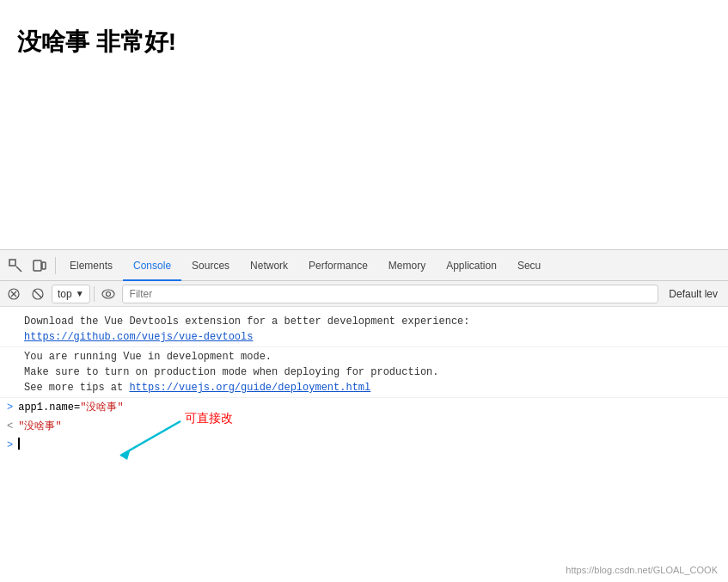 This screenshot has width=728, height=582. I want to click on default-level: Default lev, so click(693, 294).